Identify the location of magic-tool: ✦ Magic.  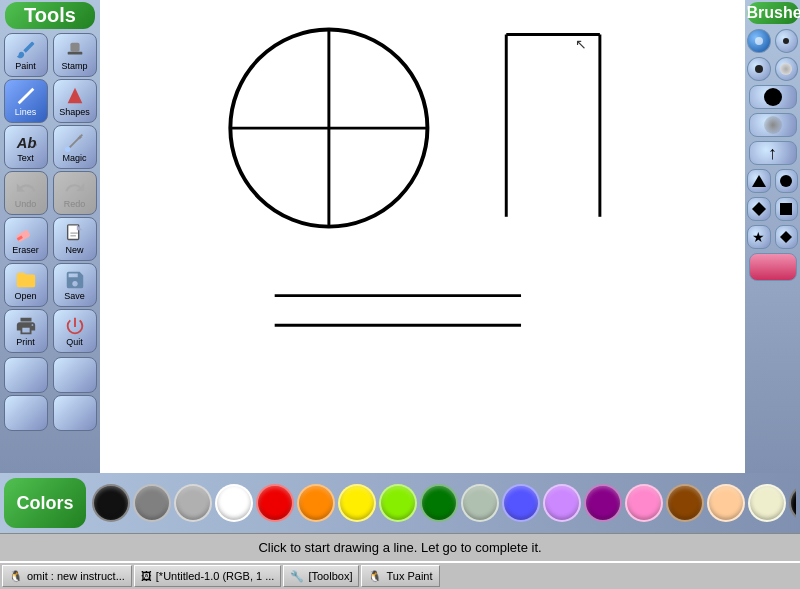
(75, 147).